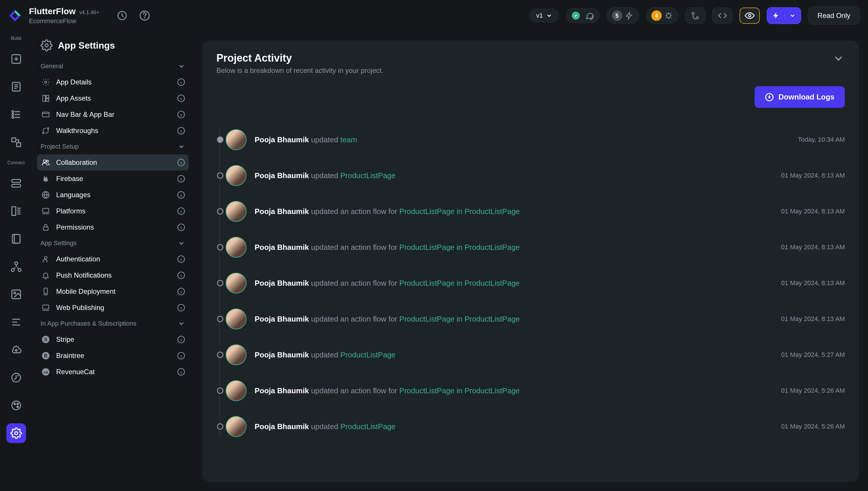  What do you see at coordinates (113, 259) in the screenshot?
I see `sidebar-item-authentication: Authentication` at bounding box center [113, 259].